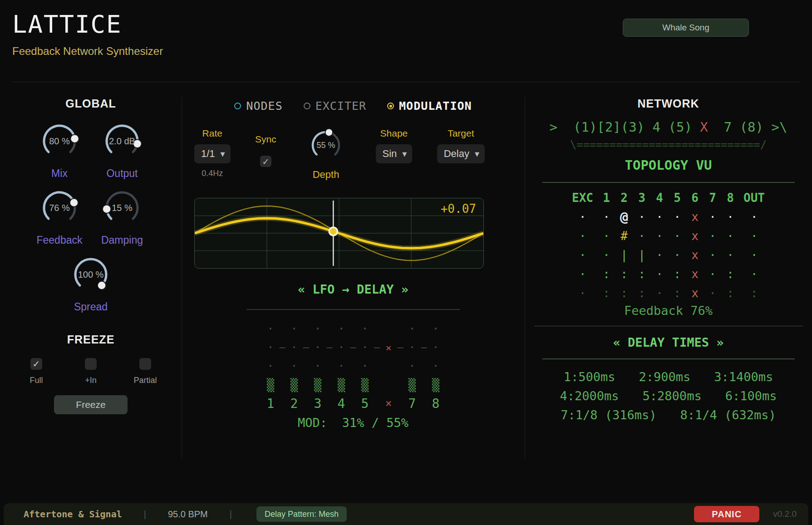 This screenshot has width=812, height=525. I want to click on matrix-node-7: 7, so click(412, 404).